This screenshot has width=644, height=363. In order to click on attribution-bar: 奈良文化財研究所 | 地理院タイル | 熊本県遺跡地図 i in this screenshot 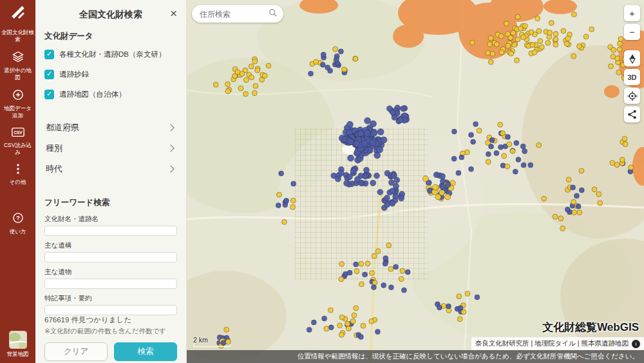, I will do `click(558, 344)`.